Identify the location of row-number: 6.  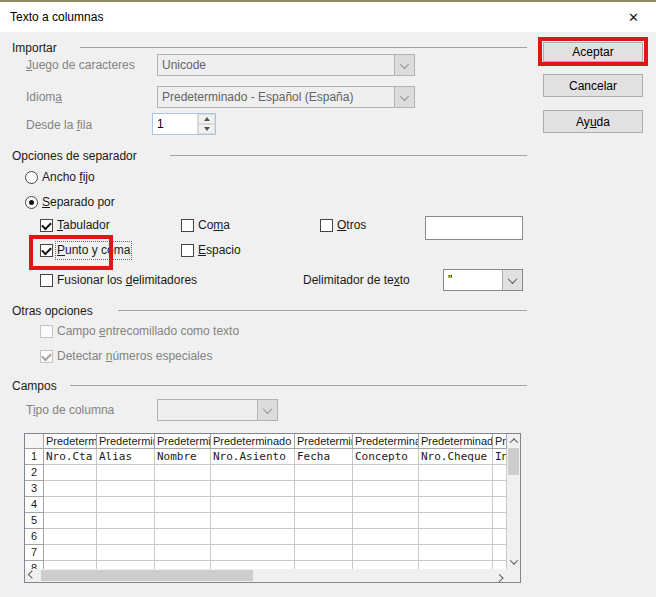
(34, 537).